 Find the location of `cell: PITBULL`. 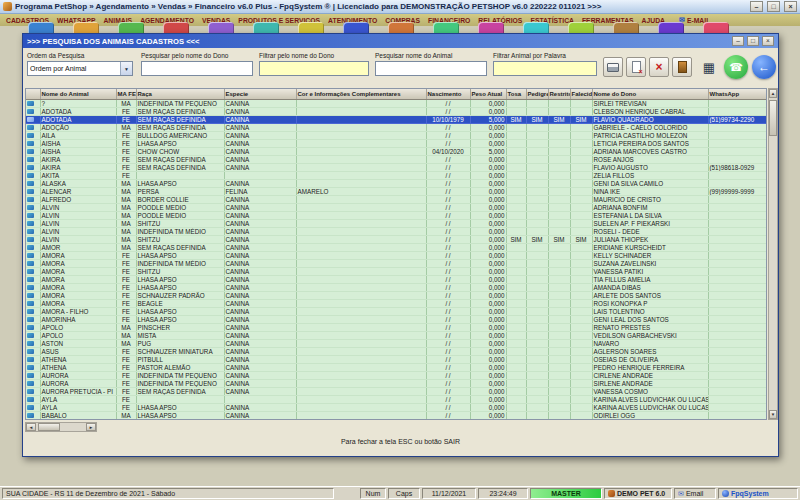

cell: PITBULL is located at coordinates (180, 359).